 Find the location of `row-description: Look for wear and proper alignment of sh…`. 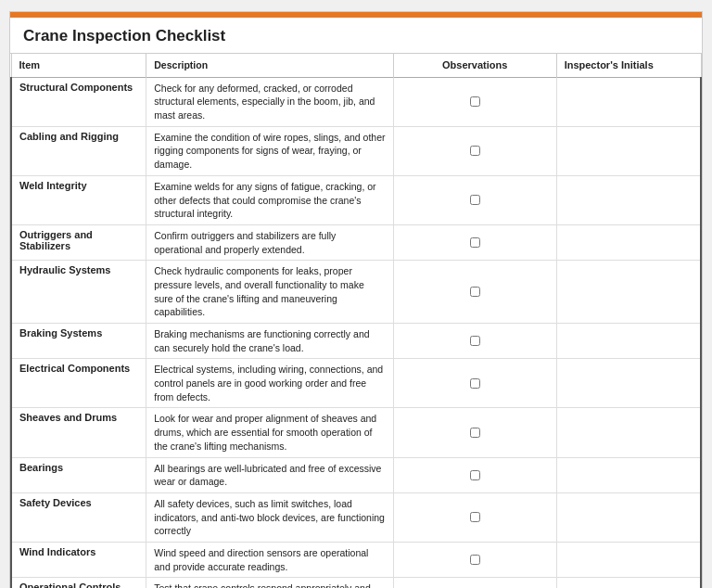

row-description: Look for wear and proper alignment of sh… is located at coordinates (270, 432).